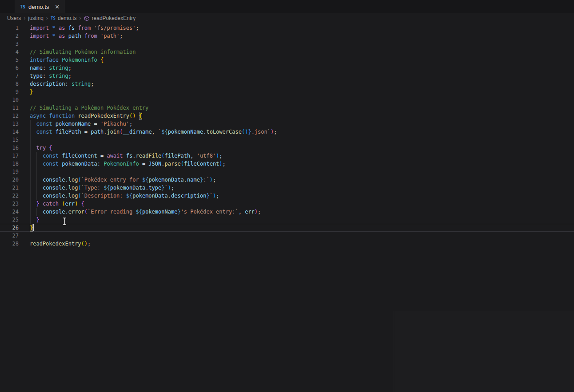  Describe the element at coordinates (287, 244) in the screenshot. I see `code-line-28: 28readPokedexEntry();` at that location.